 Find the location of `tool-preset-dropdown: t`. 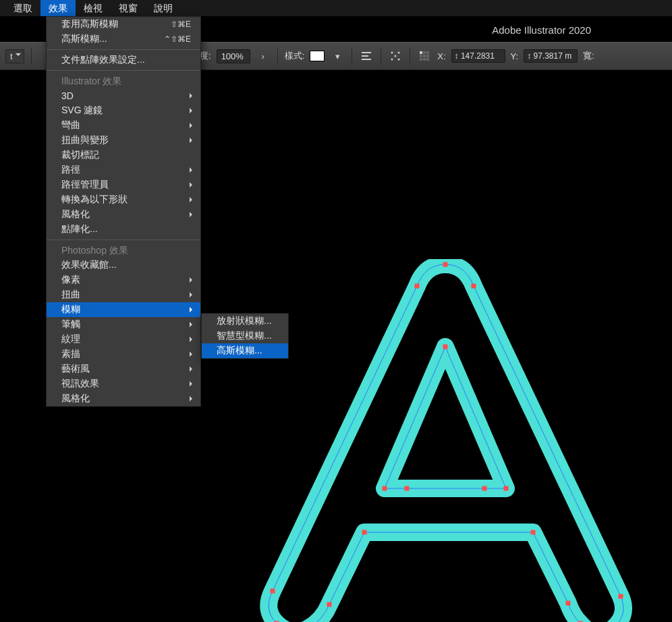

tool-preset-dropdown: t is located at coordinates (15, 57).